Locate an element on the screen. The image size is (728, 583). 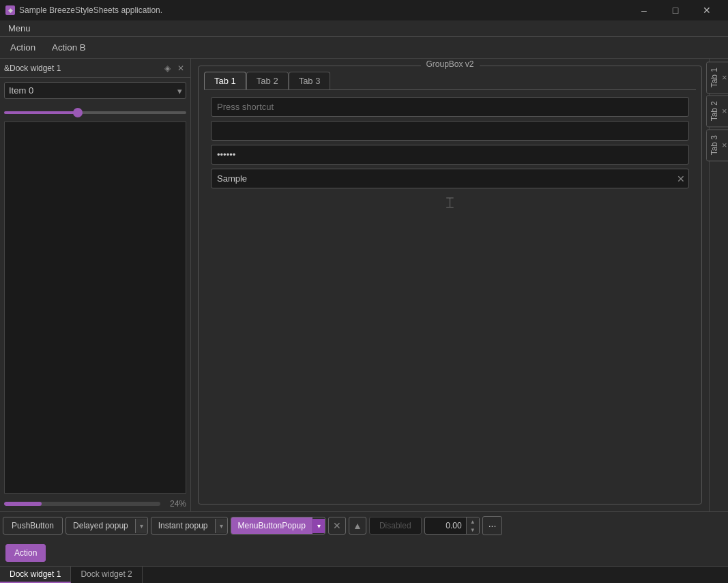
menu-item-menu: Menu is located at coordinates (19, 29).